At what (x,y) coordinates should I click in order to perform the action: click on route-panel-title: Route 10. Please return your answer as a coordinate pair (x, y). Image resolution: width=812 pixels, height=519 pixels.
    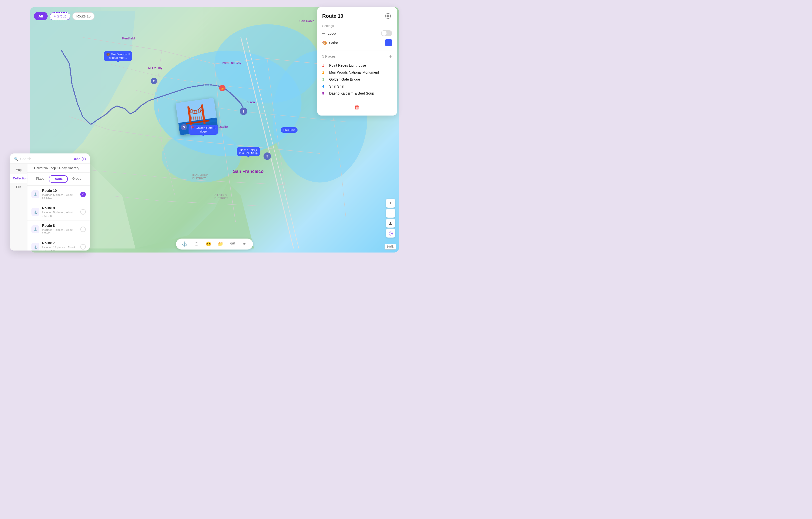
    Looking at the image, I should click on (333, 16).